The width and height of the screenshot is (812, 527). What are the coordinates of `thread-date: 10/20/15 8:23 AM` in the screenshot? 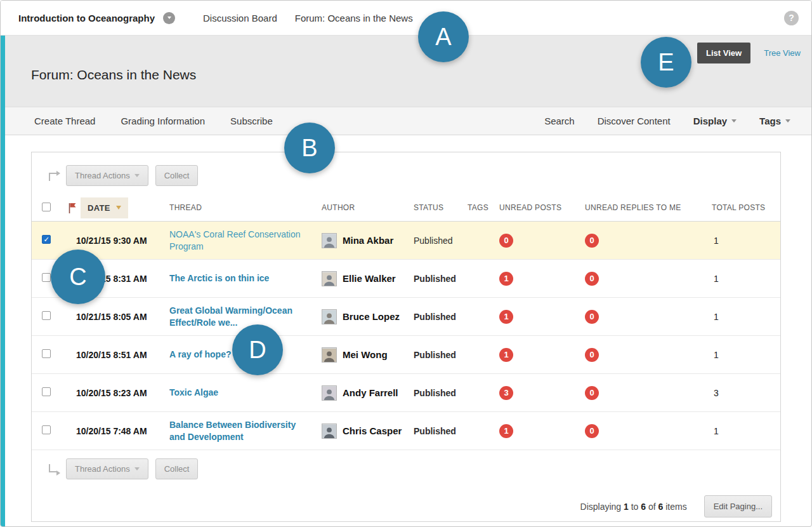 It's located at (114, 393).